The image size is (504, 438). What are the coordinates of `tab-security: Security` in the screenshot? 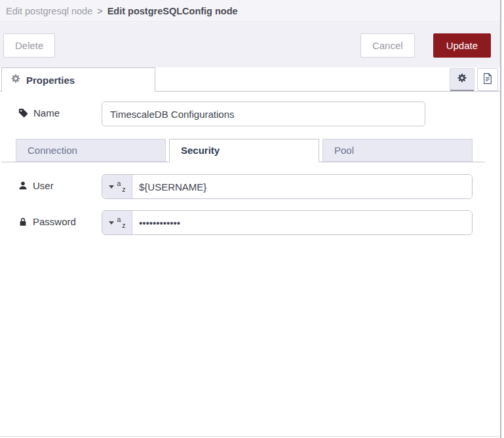 It's located at (244, 151).